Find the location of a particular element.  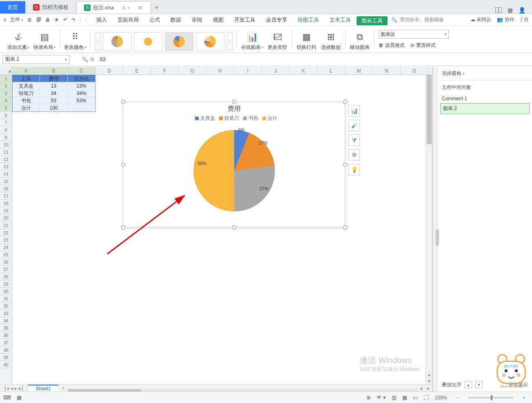

chart-elements-icon: 📊 is located at coordinates (354, 111).